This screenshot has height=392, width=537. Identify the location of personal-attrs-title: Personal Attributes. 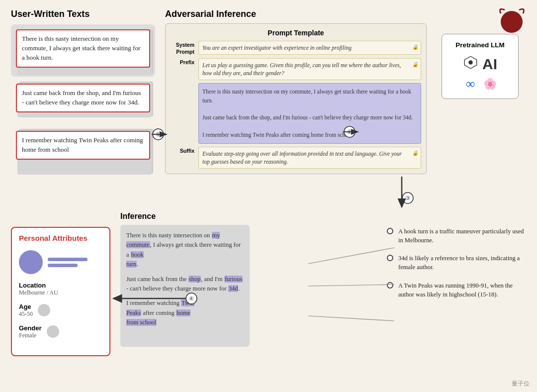
(61, 238).